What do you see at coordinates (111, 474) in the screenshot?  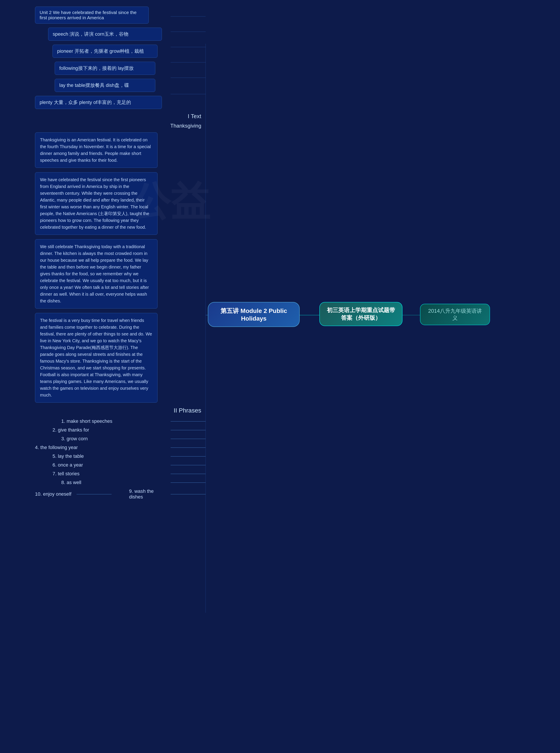 I see `phrase7-text: 7. tell stories` at bounding box center [111, 474].